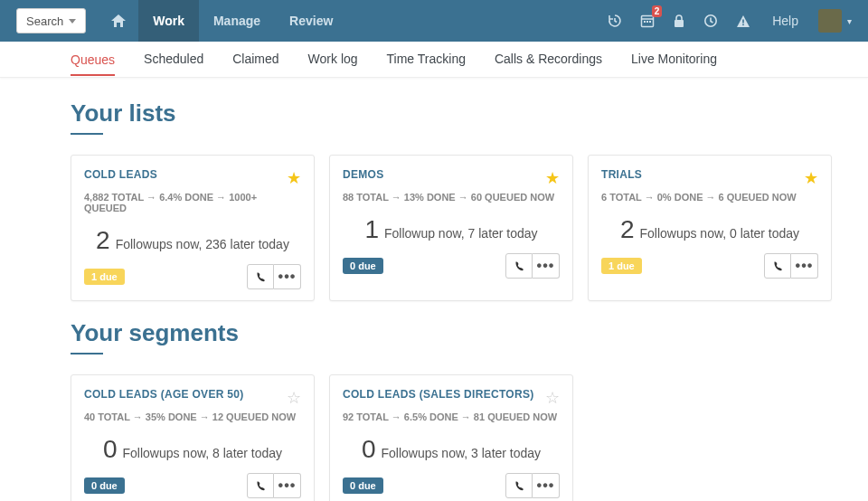 Image resolution: width=868 pixels, height=501 pixels. What do you see at coordinates (51, 21) in the screenshot?
I see `search-select: Search` at bounding box center [51, 21].